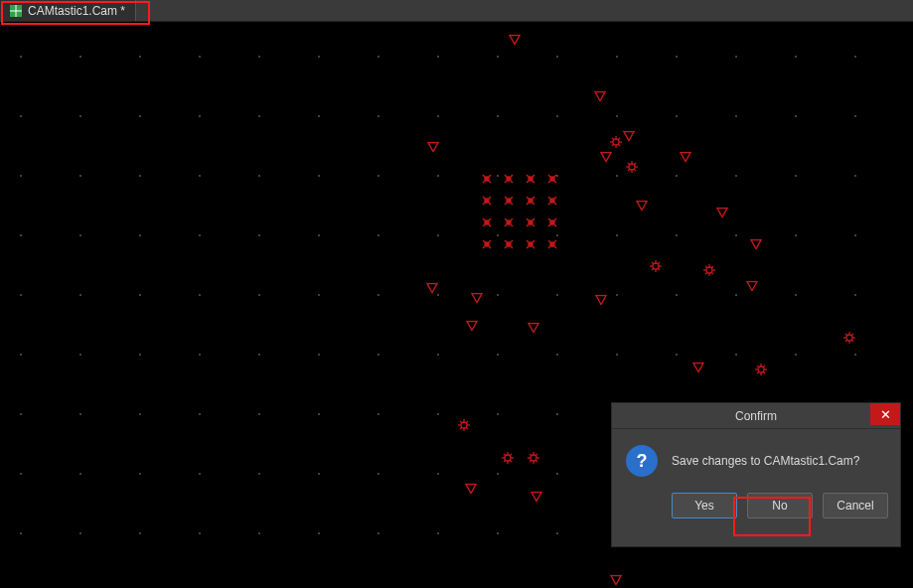 The height and width of the screenshot is (588, 913). What do you see at coordinates (68, 10) in the screenshot?
I see `document-tab: CAMtastic1.Cam *` at bounding box center [68, 10].